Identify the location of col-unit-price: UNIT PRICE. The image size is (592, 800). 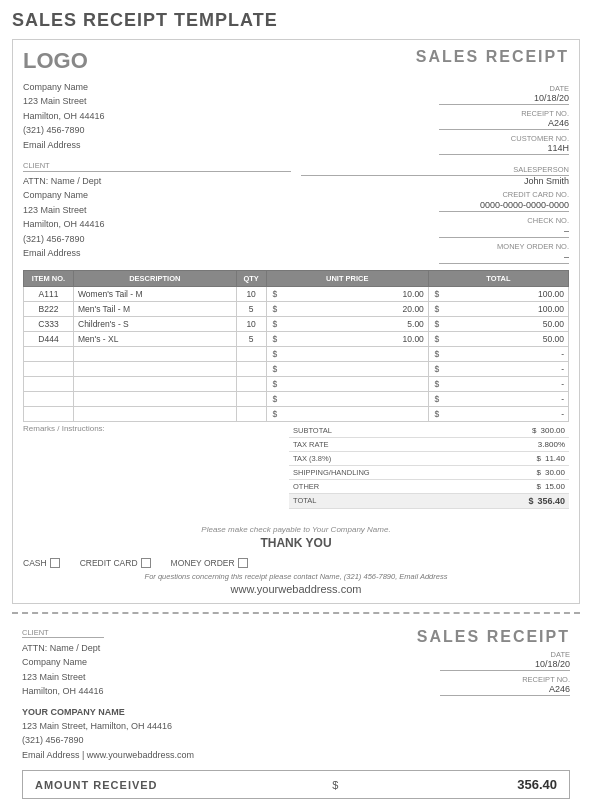
(347, 279).